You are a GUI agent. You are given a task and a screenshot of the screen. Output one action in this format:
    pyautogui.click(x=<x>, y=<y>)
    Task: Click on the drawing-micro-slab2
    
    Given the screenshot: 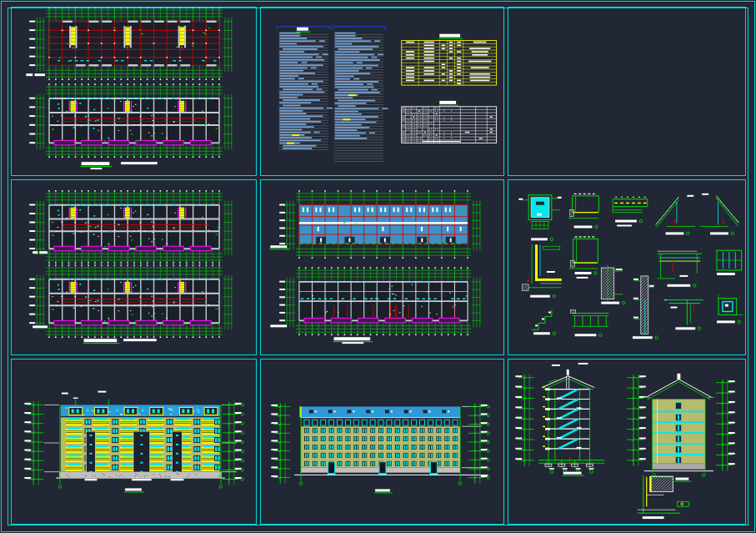 What is the action you would take?
    pyautogui.click(x=630, y=205)
    